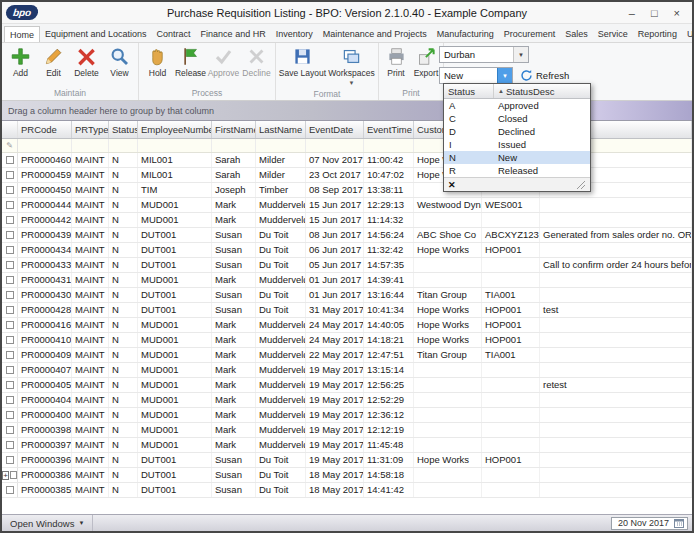  Describe the element at coordinates (294, 34) in the screenshot. I see `tab-inventory: Inventory` at that location.